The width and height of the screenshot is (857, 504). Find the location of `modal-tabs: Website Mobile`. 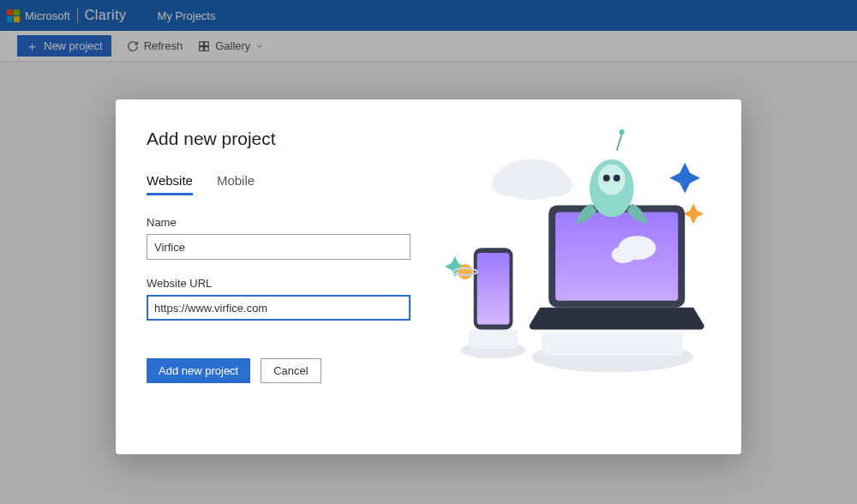

modal-tabs: Website Mobile is located at coordinates (288, 184).